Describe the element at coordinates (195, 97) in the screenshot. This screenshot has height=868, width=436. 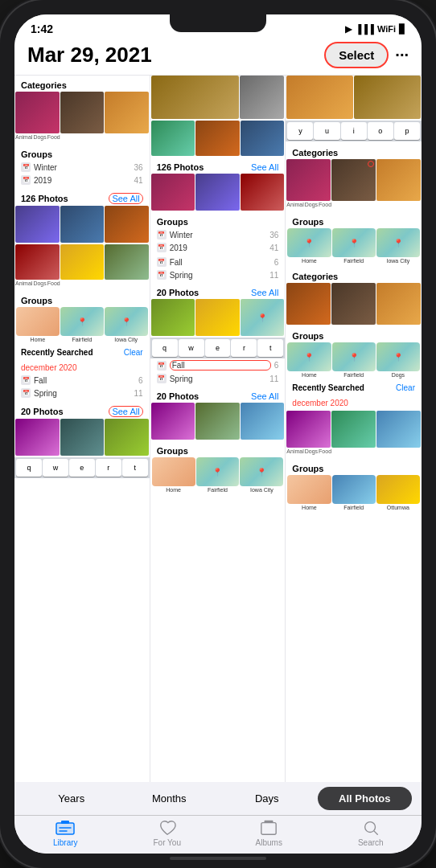
I see `col2-photo-main` at that location.